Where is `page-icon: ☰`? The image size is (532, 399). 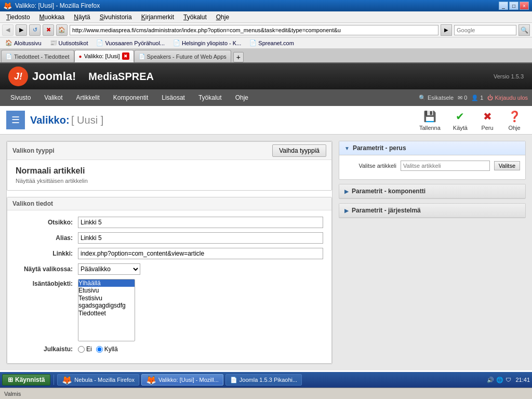
page-icon: ☰ is located at coordinates (16, 120).